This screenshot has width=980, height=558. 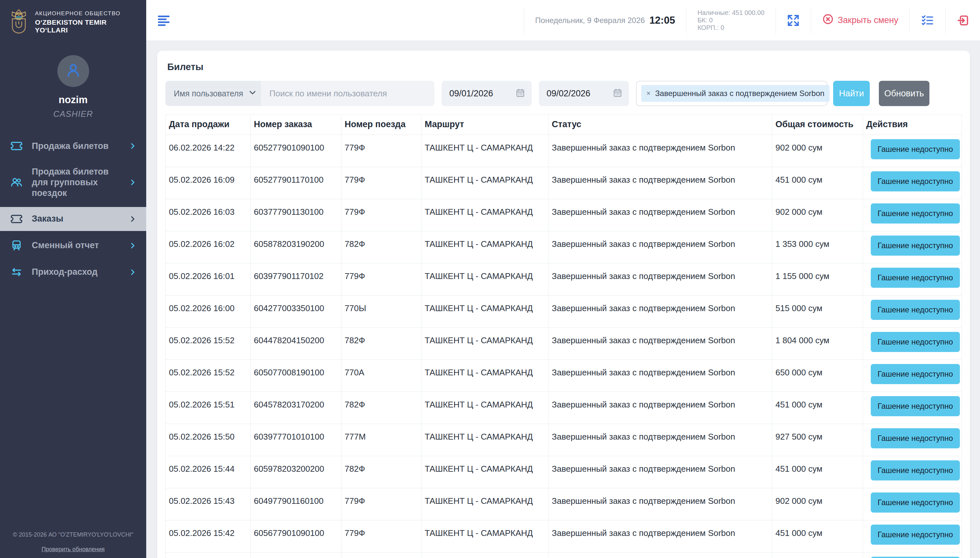 I want to click on table-row: 05.02.2026 15:44605978203200200782ФТАШКЕ…, so click(x=564, y=472).